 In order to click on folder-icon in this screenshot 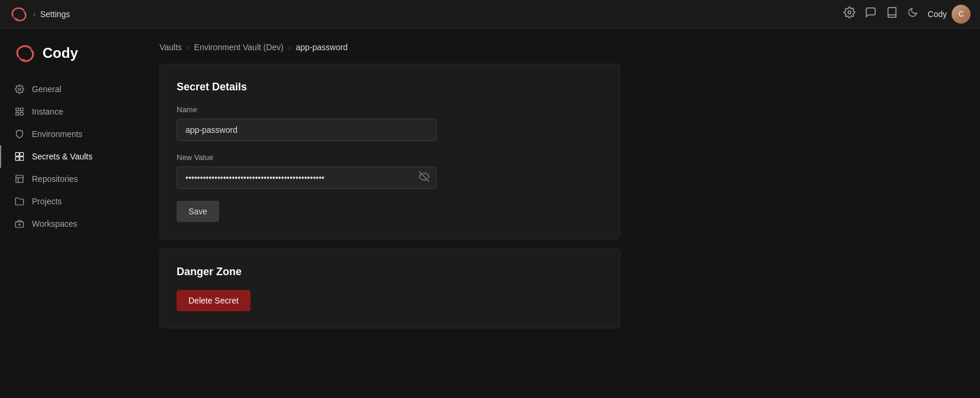, I will do `click(19, 201)`.